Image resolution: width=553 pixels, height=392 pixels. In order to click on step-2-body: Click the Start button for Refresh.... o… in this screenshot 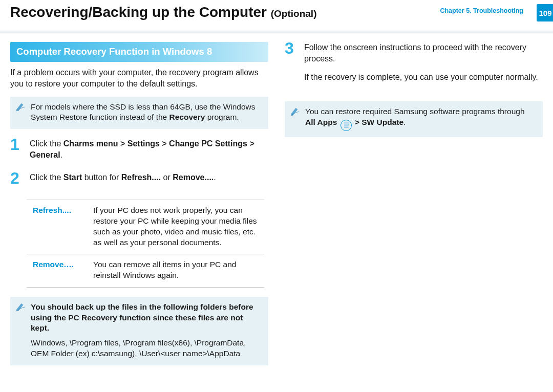, I will do `click(149, 180)`.